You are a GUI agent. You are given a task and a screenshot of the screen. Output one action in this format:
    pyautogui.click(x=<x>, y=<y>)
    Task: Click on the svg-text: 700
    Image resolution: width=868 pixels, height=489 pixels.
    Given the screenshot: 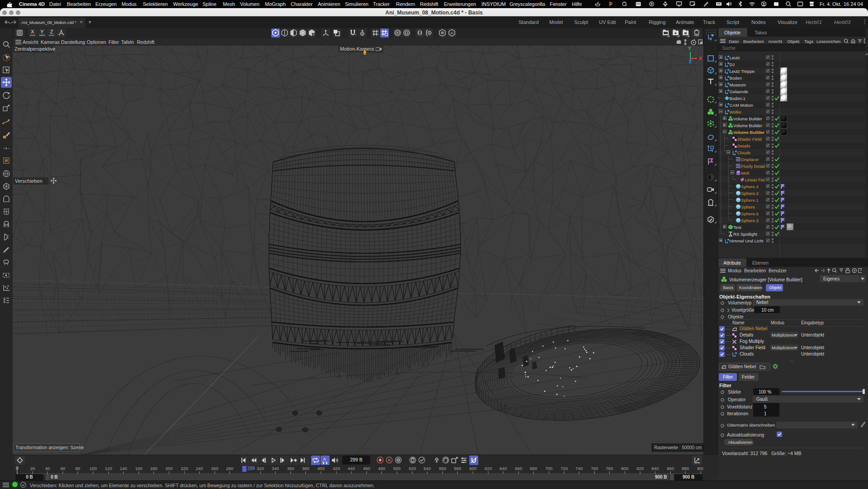 What is the action you would take?
    pyautogui.click(x=549, y=469)
    